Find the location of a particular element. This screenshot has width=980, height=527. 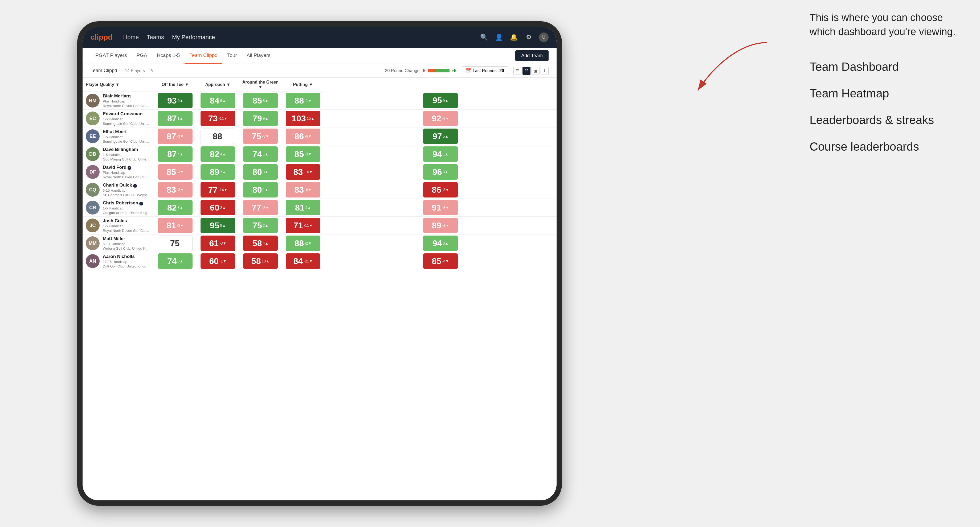

score-box: 88 -2▼ is located at coordinates (303, 243).